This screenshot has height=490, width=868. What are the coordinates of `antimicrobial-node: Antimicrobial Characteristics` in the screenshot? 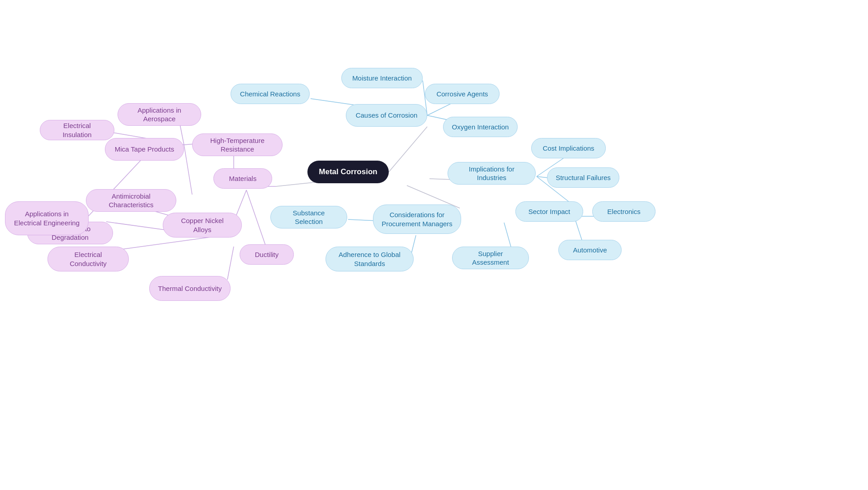 It's located at (131, 200).